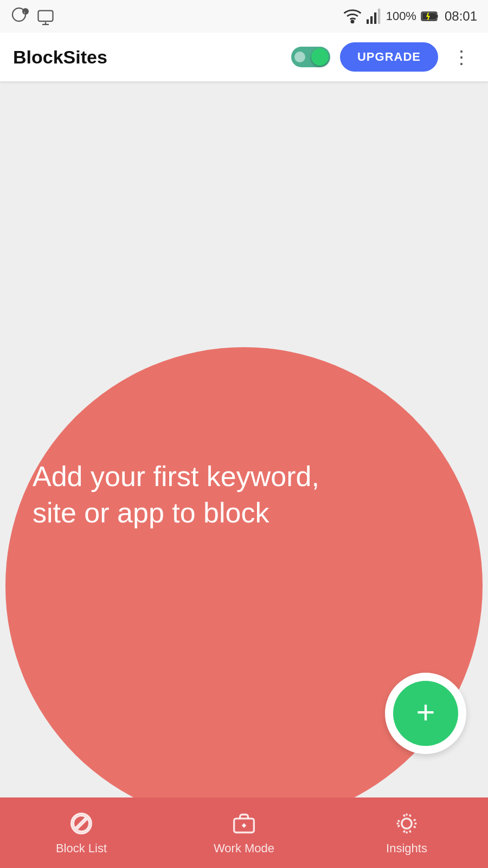 This screenshot has width=488, height=868. Describe the element at coordinates (311, 57) in the screenshot. I see `toggle-container` at that location.